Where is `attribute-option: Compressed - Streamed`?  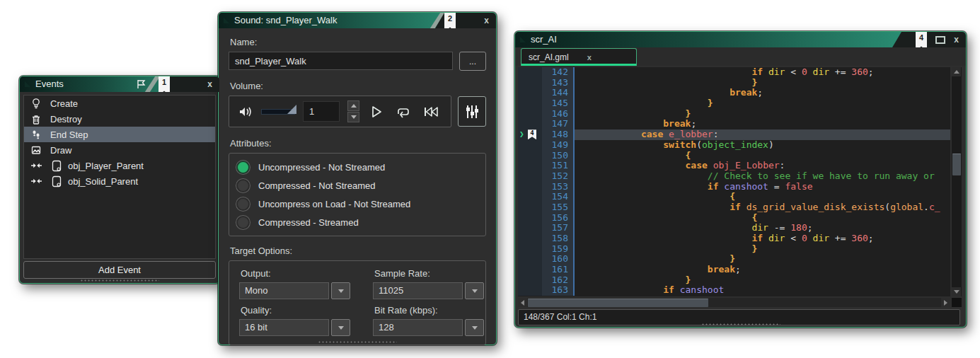 attribute-option: Compressed - Streamed is located at coordinates (357, 222).